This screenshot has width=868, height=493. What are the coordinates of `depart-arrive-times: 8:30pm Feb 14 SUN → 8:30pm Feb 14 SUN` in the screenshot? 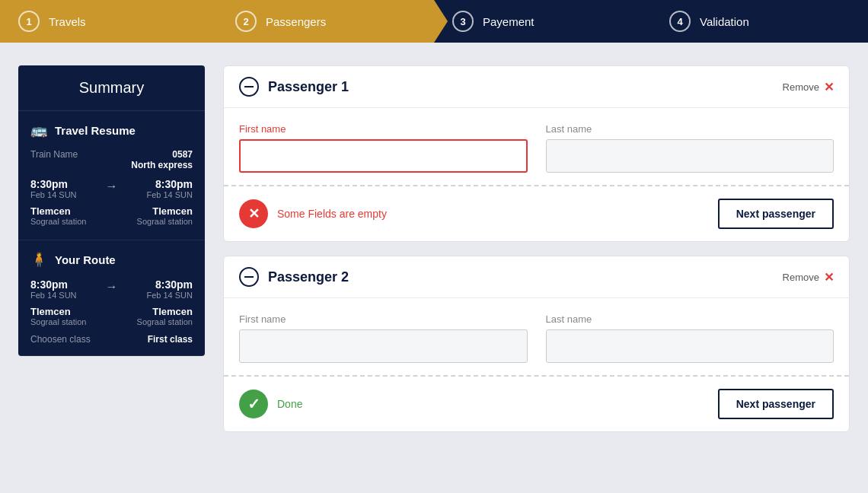 It's located at (111, 189).